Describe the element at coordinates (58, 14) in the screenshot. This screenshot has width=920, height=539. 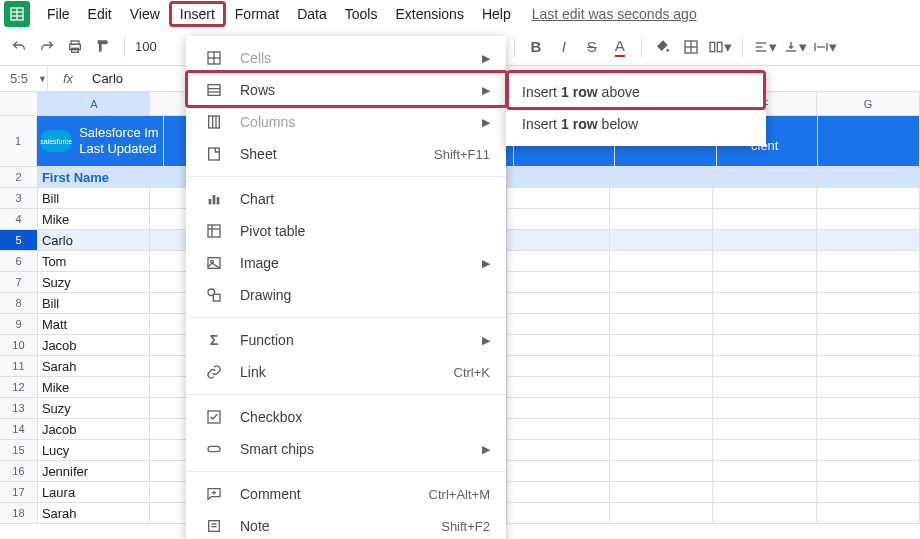
I see `menu-file: File` at that location.